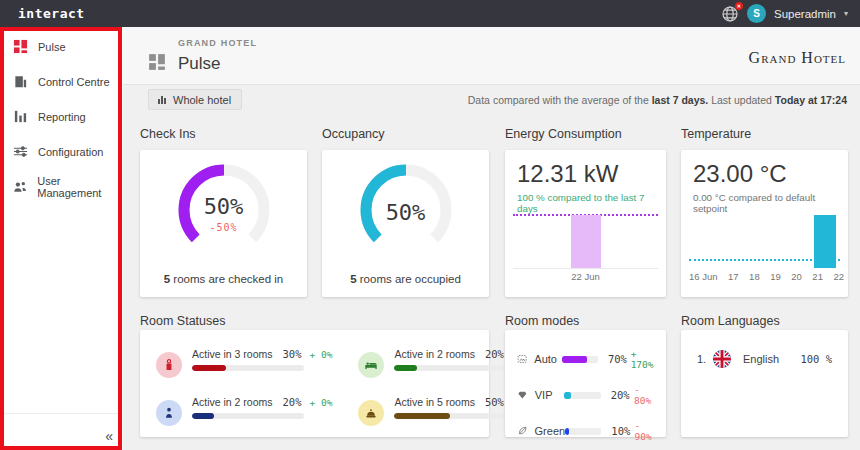 This screenshot has width=860, height=450. I want to click on status-item-housekeeping: Active in 2 rooms 20% + 0%, so click(244, 411).